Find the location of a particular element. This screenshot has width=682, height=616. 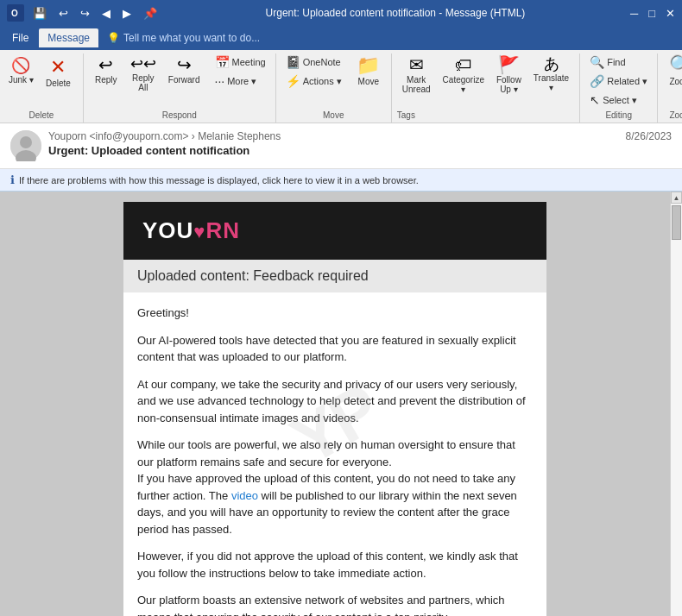

logo-you: YOU is located at coordinates (167, 230).